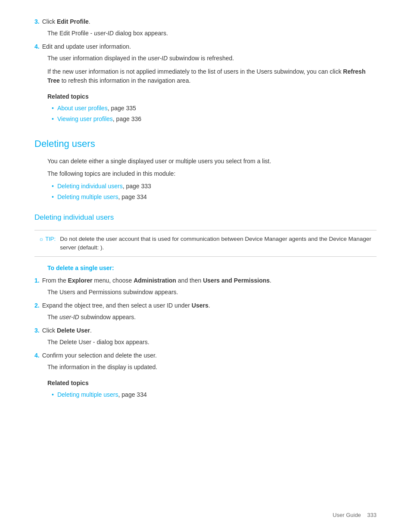  What do you see at coordinates (195, 72) in the screenshot?
I see `step-4-result2-pre: If the new user information is not appli…` at bounding box center [195, 72].